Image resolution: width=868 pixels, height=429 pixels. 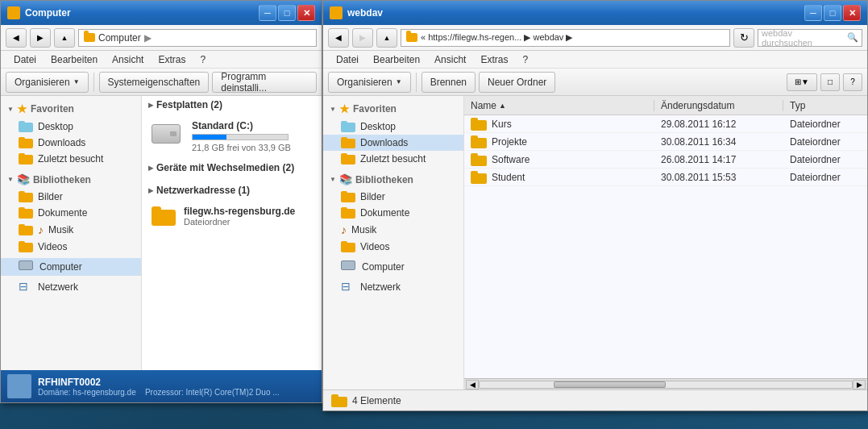 I want to click on webdav-sidebar-dokumente: Dokumente, so click(x=393, y=213).